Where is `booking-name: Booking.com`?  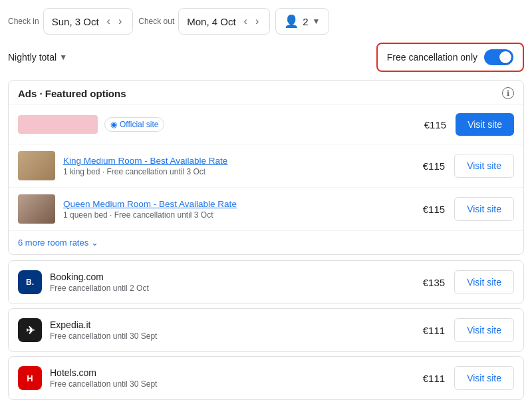 booking-name: Booking.com is located at coordinates (233, 277).